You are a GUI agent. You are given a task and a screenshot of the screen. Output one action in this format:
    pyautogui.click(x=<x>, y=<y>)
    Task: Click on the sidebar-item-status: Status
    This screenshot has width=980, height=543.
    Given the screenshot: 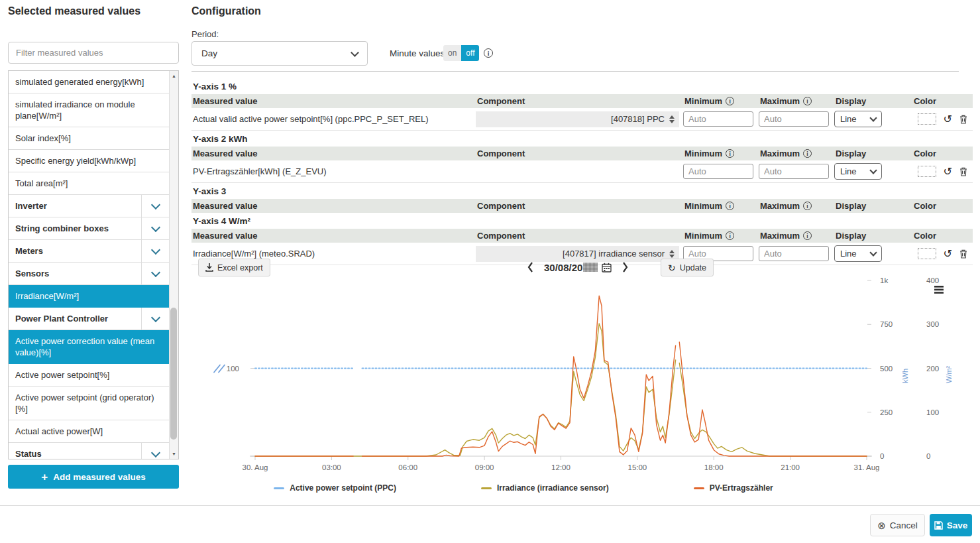 What is the action you would take?
    pyautogui.click(x=89, y=451)
    